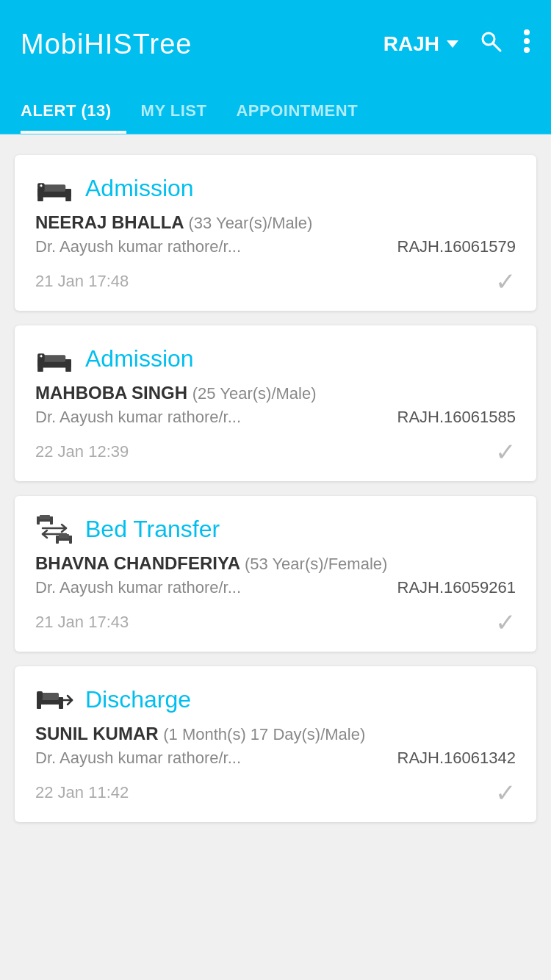 Image resolution: width=551 pixels, height=980 pixels. I want to click on header-actions: RAJH, so click(457, 44).